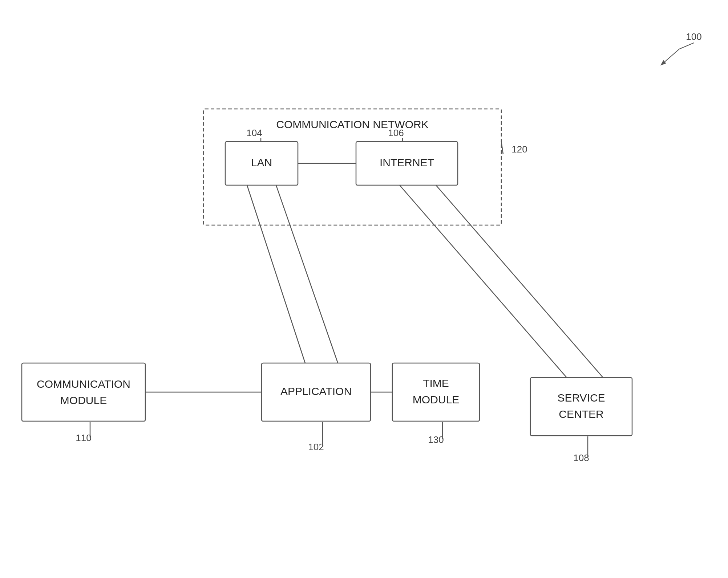  What do you see at coordinates (316, 447) in the screenshot?
I see `application-ref: 102` at bounding box center [316, 447].